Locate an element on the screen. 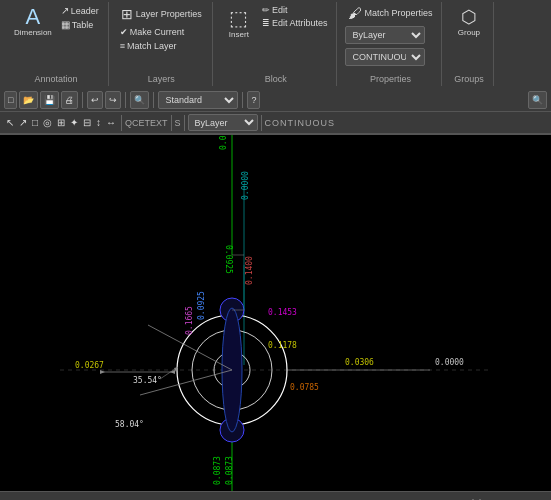 The image size is (551, 500). tb2-btn7: ⊟ is located at coordinates (87, 122).